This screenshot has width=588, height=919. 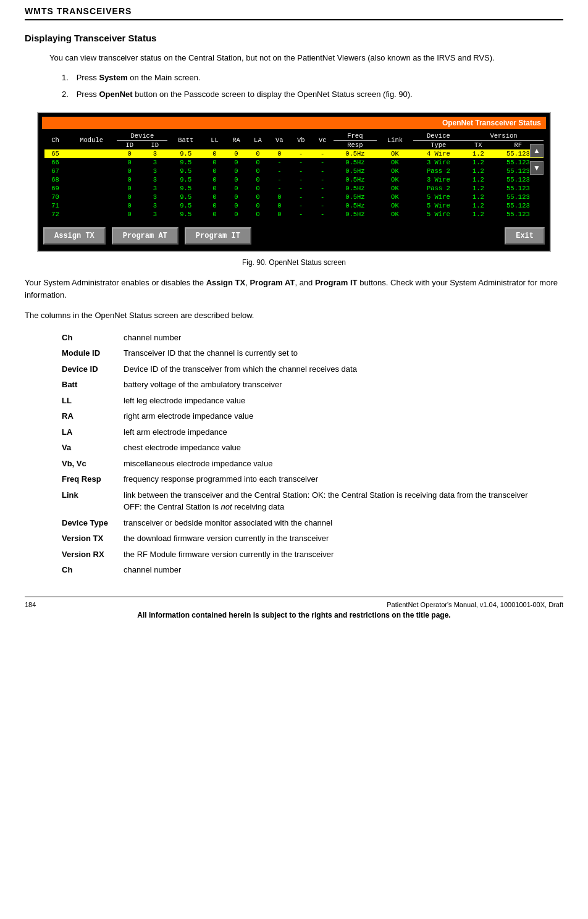 I want to click on definition-term: Ch, so click(x=93, y=338).